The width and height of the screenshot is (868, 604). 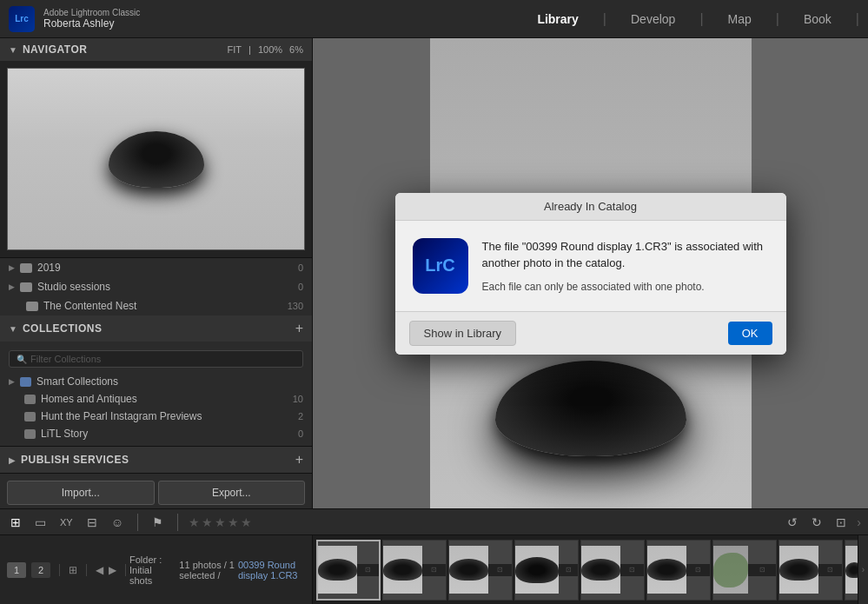 What do you see at coordinates (463, 334) in the screenshot?
I see `show-in-library-button: Show in Library` at bounding box center [463, 334].